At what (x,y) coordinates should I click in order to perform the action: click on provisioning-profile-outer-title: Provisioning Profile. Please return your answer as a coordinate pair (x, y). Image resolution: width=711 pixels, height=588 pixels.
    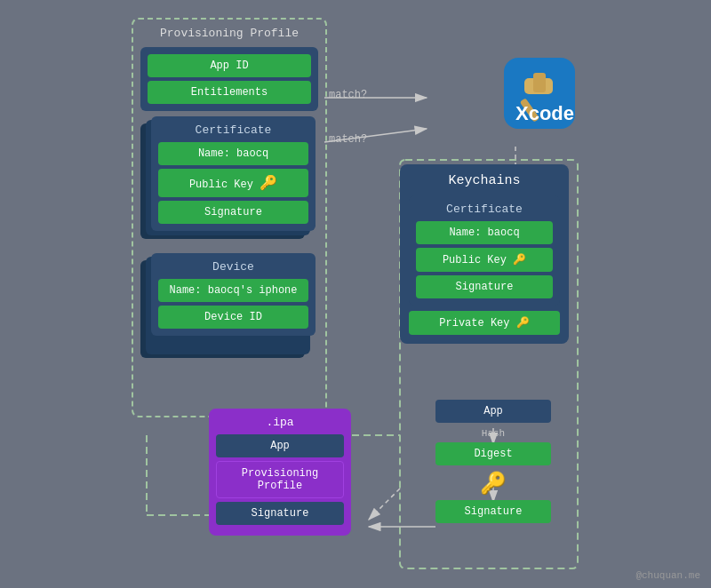
    Looking at the image, I should click on (229, 34).